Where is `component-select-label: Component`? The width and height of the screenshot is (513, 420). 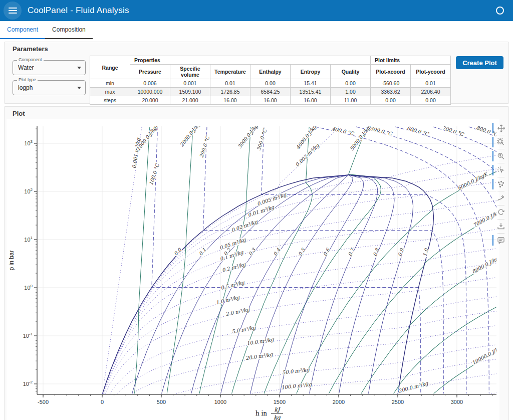 component-select-label: Component is located at coordinates (30, 60).